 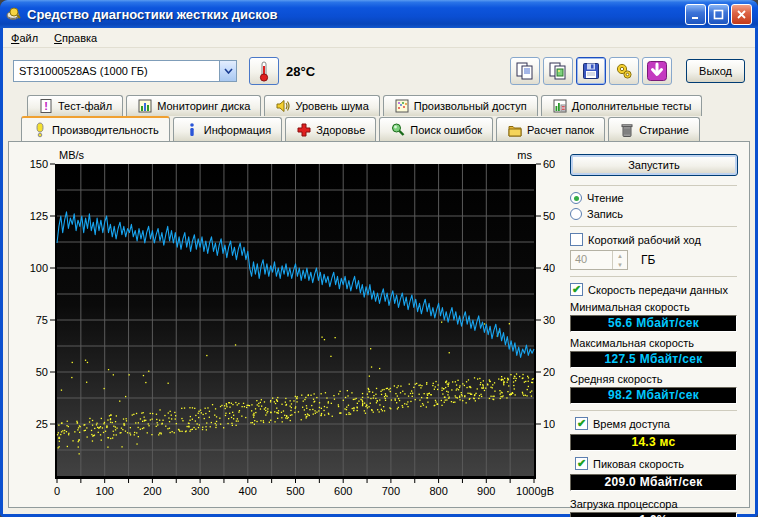 I want to click on access-time-checkbox: ✔, so click(x=582, y=424).